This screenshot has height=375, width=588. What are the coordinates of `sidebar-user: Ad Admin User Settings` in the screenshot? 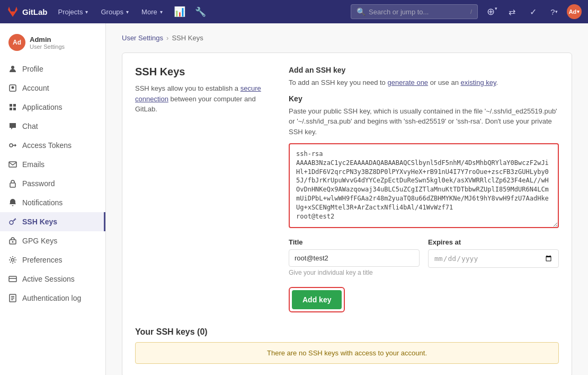 It's located at (53, 45).